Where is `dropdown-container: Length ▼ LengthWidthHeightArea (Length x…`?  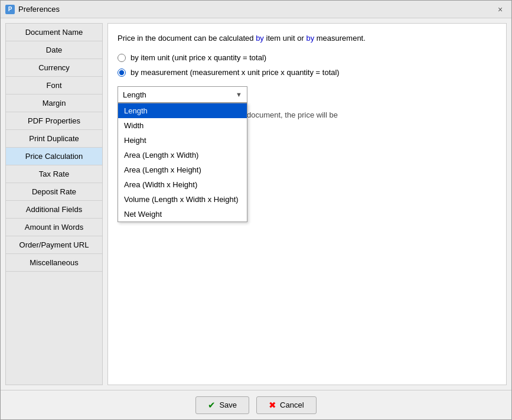
dropdown-container: Length ▼ LengthWidthHeightArea (Length x… is located at coordinates (182, 95).